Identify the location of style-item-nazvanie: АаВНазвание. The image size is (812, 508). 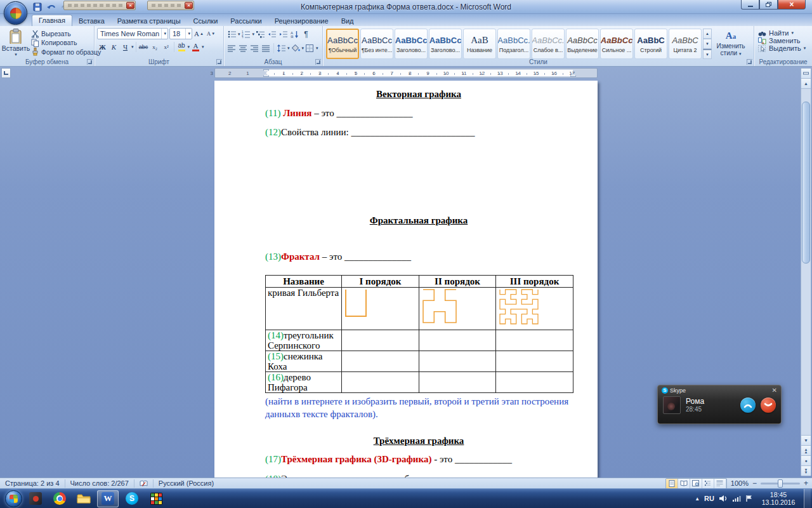
(480, 44).